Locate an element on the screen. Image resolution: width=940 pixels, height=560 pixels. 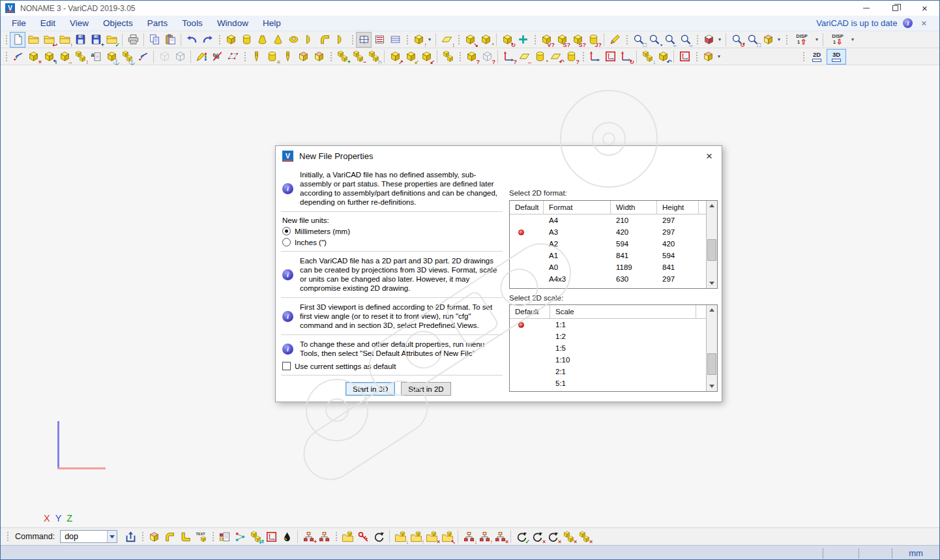
radio-millimeters: Millimeters (mm) is located at coordinates (392, 231).